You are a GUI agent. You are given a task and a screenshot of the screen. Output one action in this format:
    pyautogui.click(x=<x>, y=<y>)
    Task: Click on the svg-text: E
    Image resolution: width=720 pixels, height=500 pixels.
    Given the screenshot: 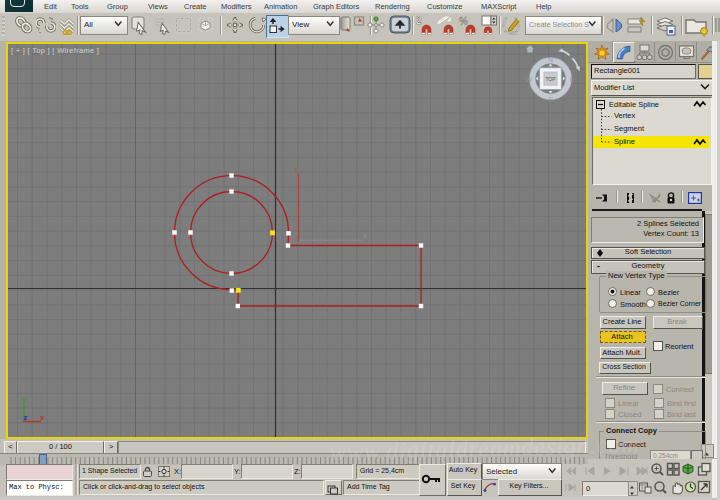 What is the action you would take?
    pyautogui.click(x=572, y=80)
    